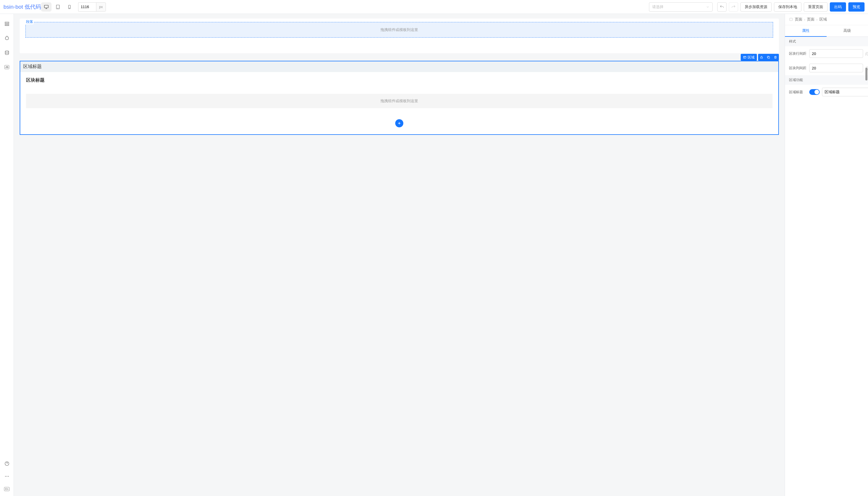  Describe the element at coordinates (838, 7) in the screenshot. I see `export-code-button: 出码` at that location.